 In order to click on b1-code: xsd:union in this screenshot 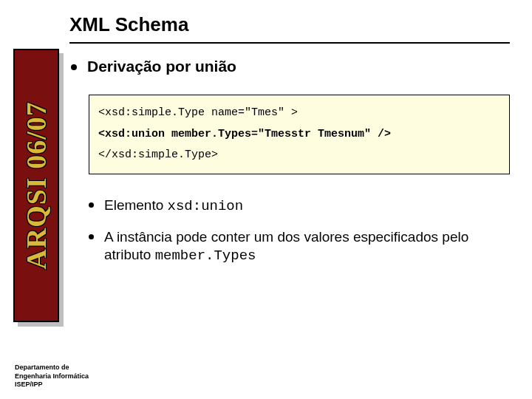, I will do `click(205, 206)`.